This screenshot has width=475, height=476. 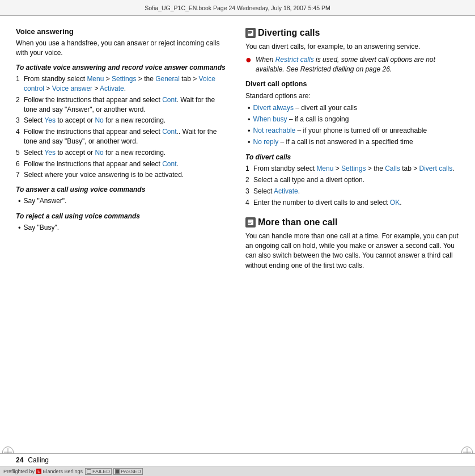 I want to click on answer-bullets: Say "Answer"., so click(x=124, y=201).